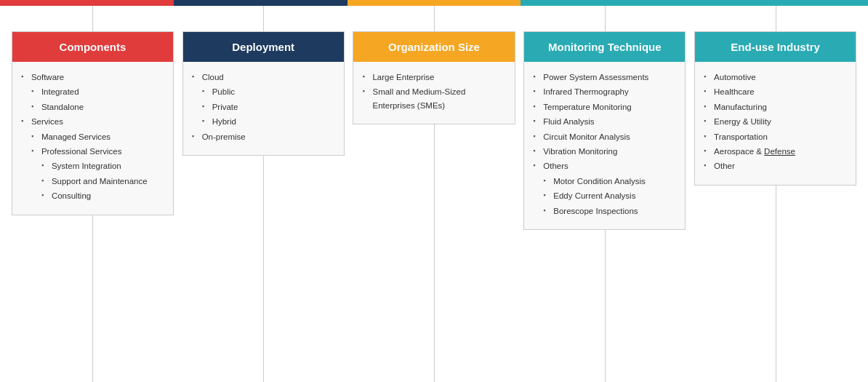 The image size is (868, 382). Describe the element at coordinates (609, 166) in the screenshot. I see `list-item-text: Others` at that location.